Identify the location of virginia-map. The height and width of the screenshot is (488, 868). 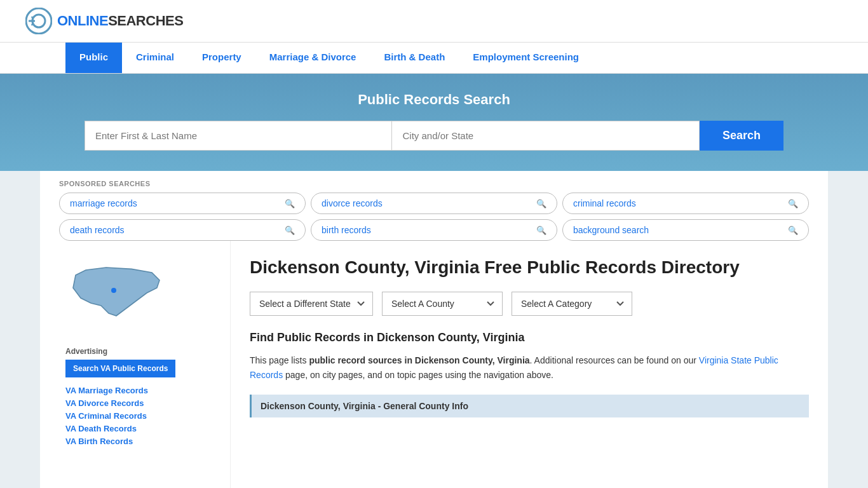
(116, 293).